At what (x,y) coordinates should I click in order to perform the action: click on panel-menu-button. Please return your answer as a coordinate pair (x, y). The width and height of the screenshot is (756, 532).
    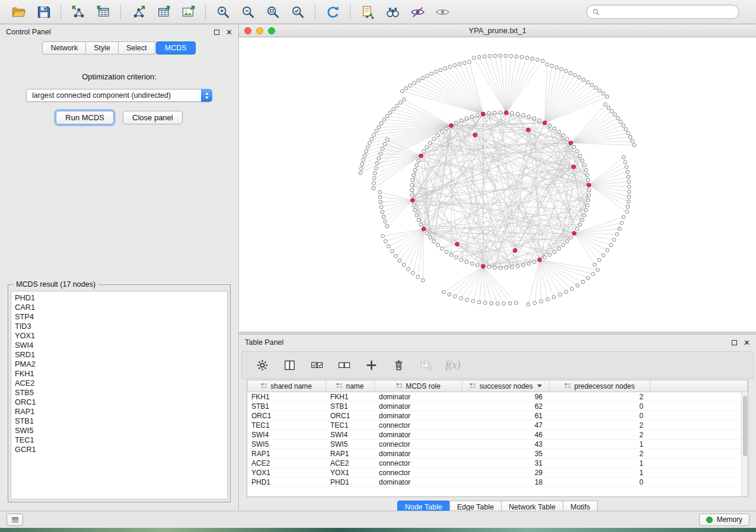
    Looking at the image, I should click on (15, 520).